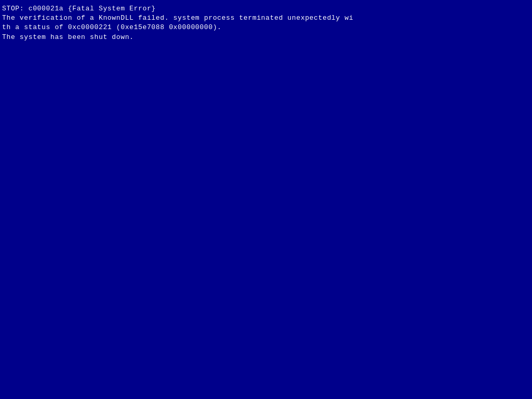  I want to click on bsod-error-text: STOP: c000021a {Fatal System Error} The …, so click(266, 23).